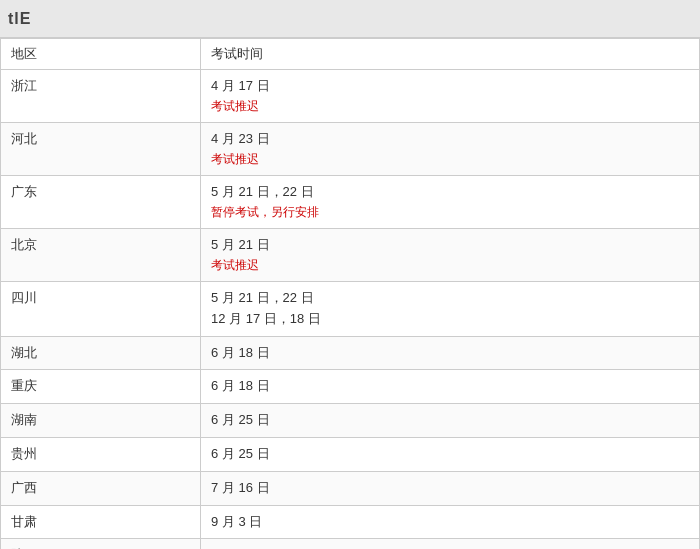  I want to click on table-row: 广东5 月 21 日，22 日暂停考试，另行安排, so click(350, 202).